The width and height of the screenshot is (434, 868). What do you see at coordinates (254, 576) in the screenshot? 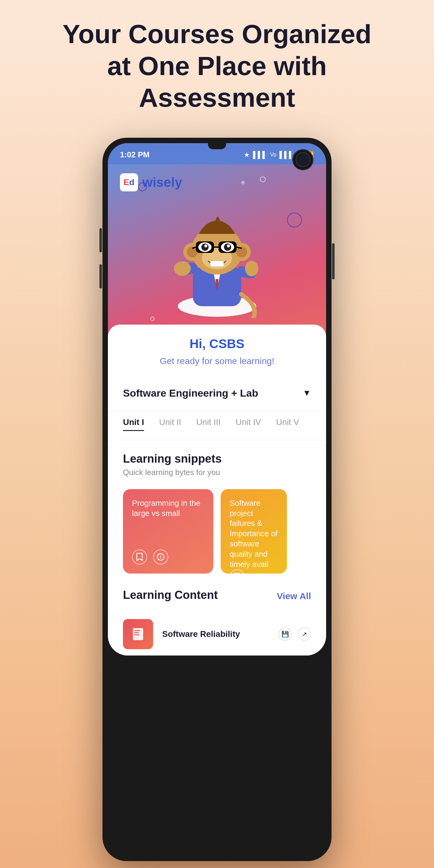
I see `snippet-card-2-icons` at bounding box center [254, 576].